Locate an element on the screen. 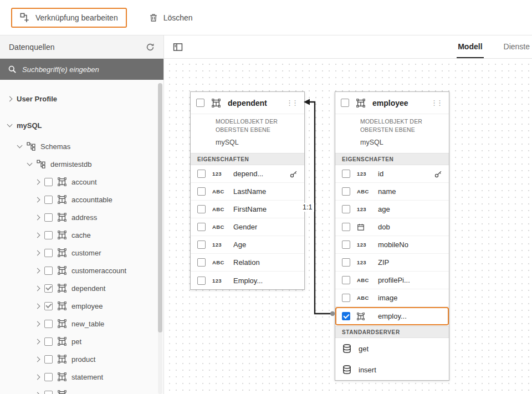 The width and height of the screenshot is (532, 394). service-insert: insert is located at coordinates (392, 370).